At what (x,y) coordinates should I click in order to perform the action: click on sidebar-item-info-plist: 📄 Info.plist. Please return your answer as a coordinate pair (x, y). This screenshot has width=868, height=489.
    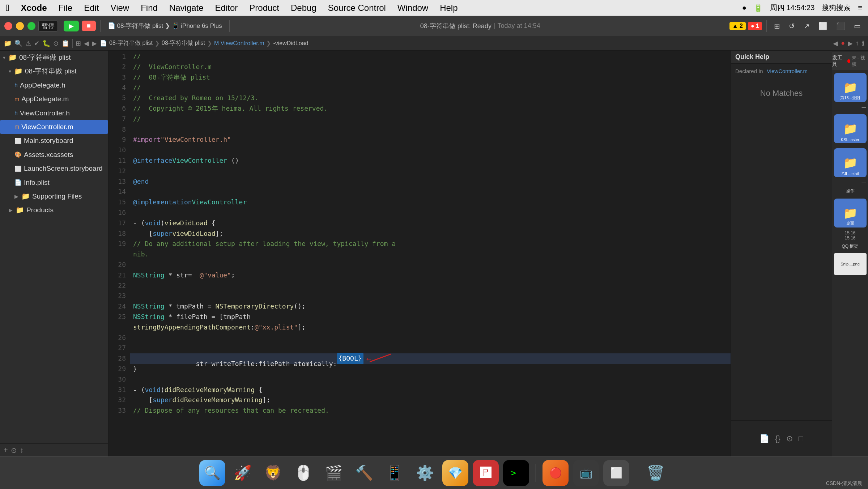
    Looking at the image, I should click on (54, 183).